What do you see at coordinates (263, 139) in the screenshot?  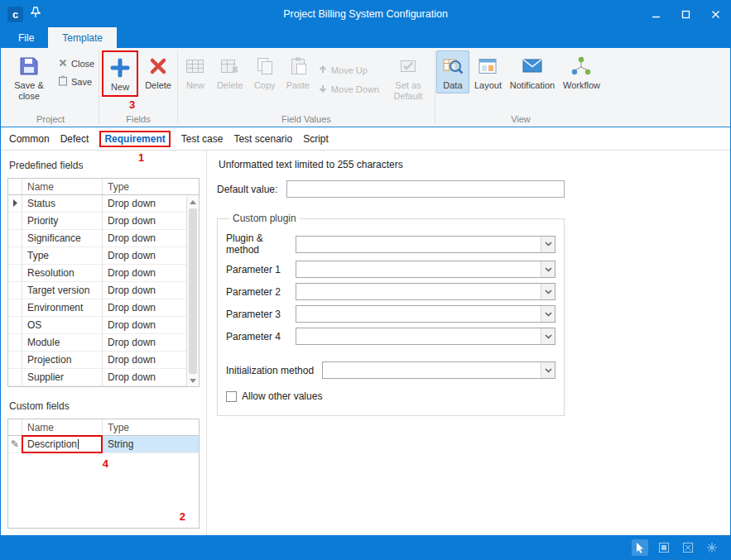 I see `tab-test-scenario: Test scenario` at bounding box center [263, 139].